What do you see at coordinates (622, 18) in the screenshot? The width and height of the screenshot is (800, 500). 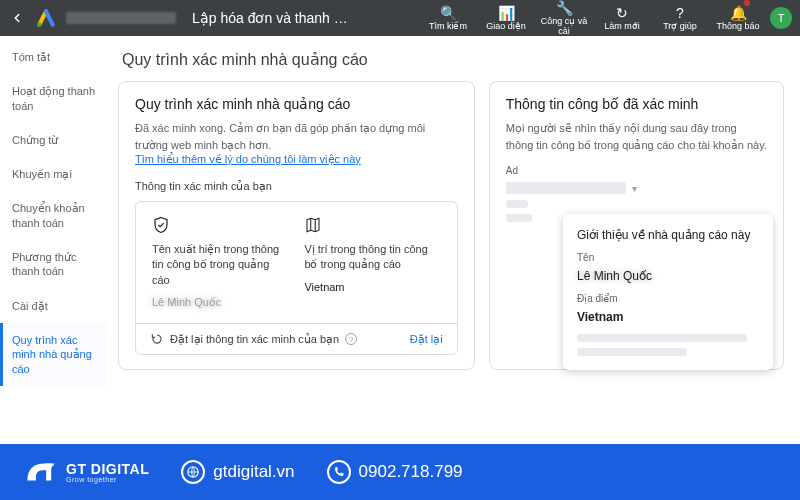 I see `refresh-nav: ↻ Làm mới` at bounding box center [622, 18].